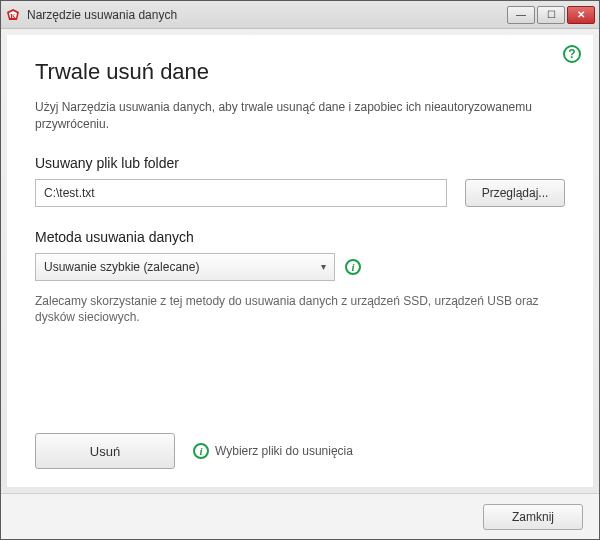 Image resolution: width=600 pixels, height=540 pixels. What do you see at coordinates (13, 15) in the screenshot?
I see `svg-text: K` at bounding box center [13, 15].